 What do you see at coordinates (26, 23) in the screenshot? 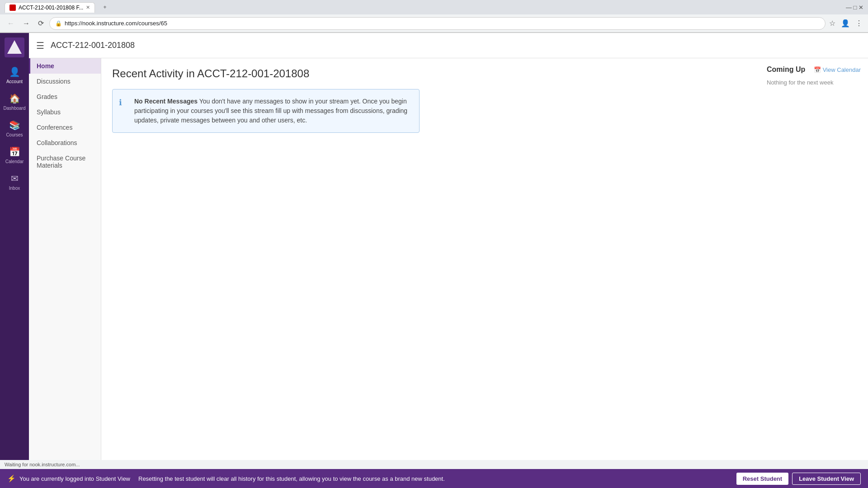
I see `forward-button: →` at bounding box center [26, 23].